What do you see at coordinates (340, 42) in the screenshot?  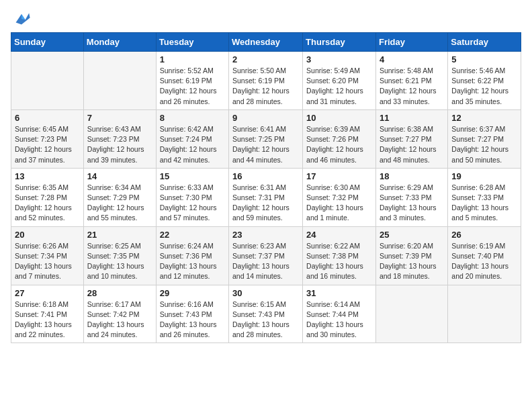 I see `weekday-header-thursday: Thursday` at bounding box center [340, 42].